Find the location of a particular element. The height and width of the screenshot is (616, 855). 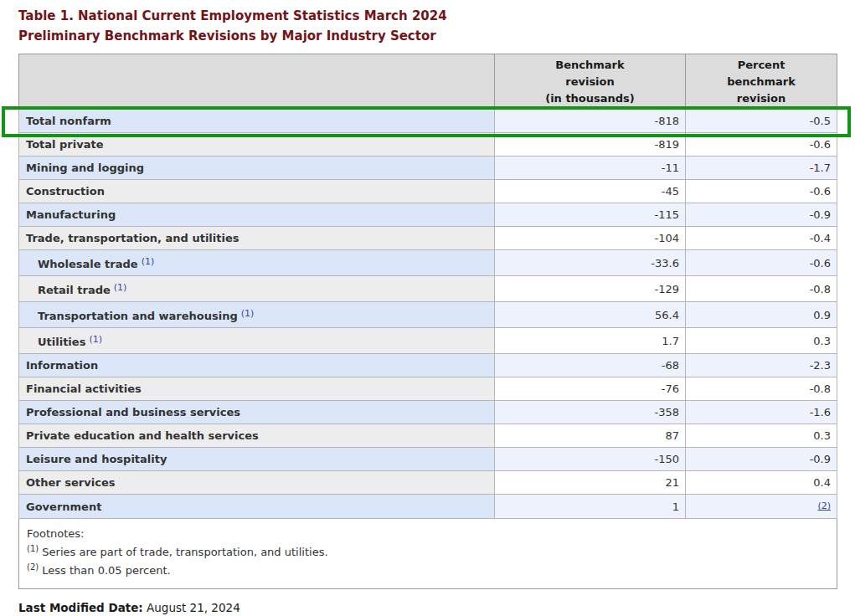

benchmark-revision-value: -76 is located at coordinates (590, 389).